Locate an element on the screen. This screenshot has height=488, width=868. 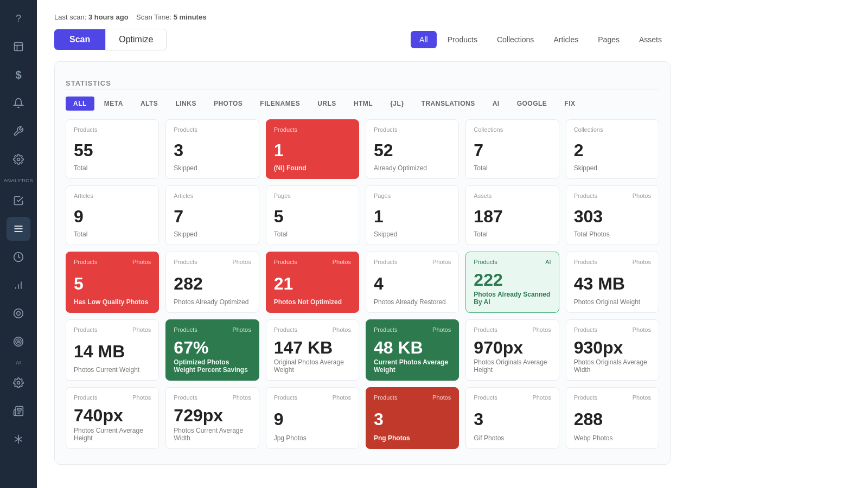
card-low-quality-photos: Products Photos 5 Has Low Quality Photos is located at coordinates (112, 282).